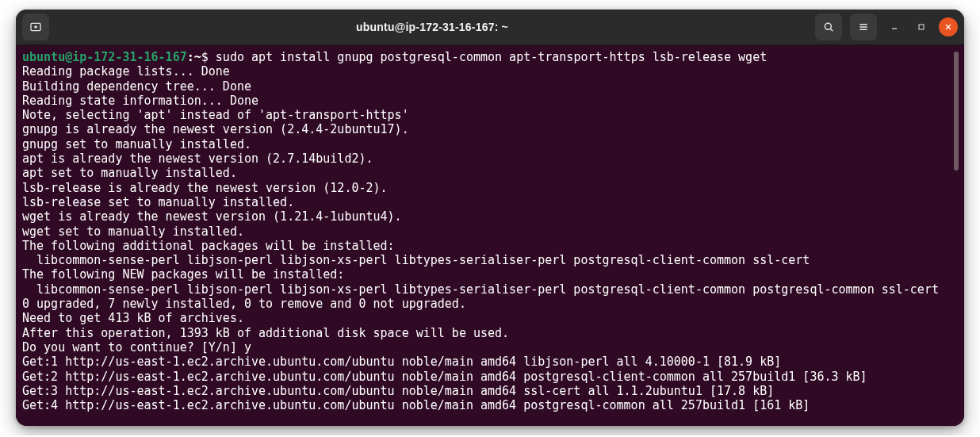 The width and height of the screenshot is (980, 437). Describe the element at coordinates (205, 188) in the screenshot. I see `output-line: lsb-release is already the newest versio…` at that location.